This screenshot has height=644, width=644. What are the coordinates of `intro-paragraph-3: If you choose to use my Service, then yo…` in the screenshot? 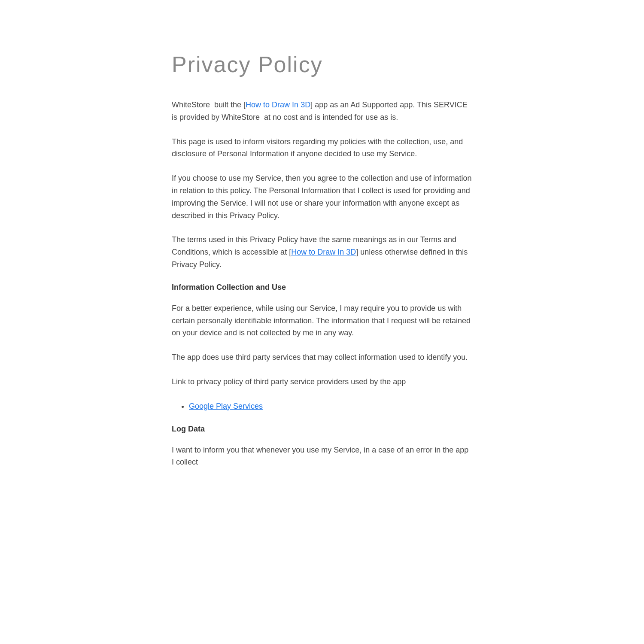 It's located at (322, 197).